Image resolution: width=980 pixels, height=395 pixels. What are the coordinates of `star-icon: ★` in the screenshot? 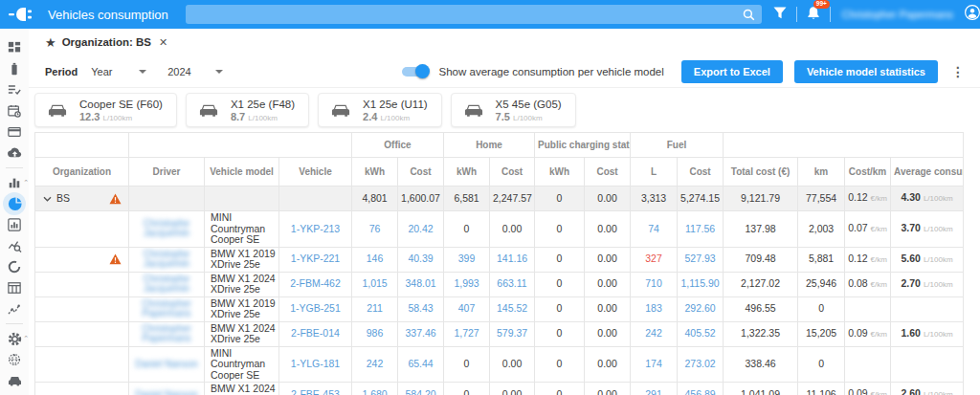 It's located at (51, 42).